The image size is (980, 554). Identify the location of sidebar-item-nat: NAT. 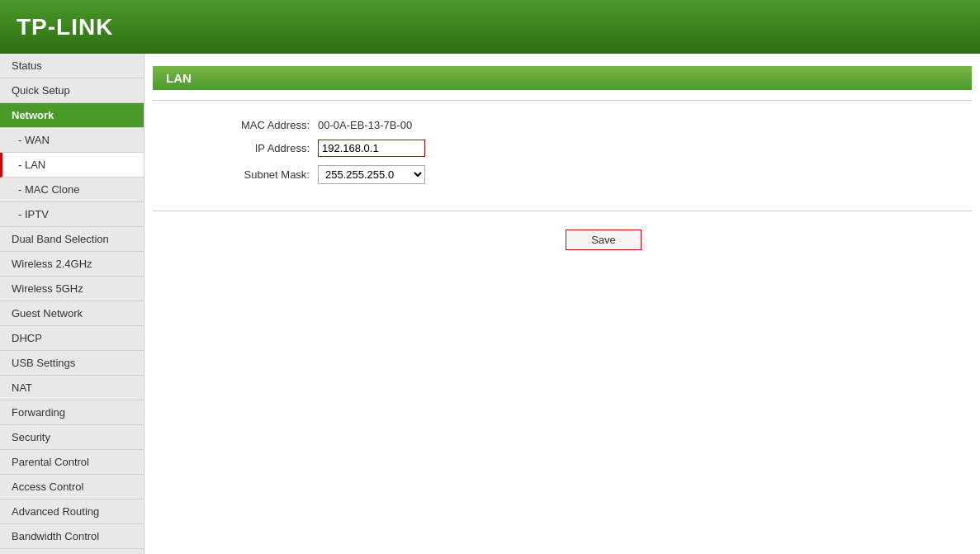
(72, 388).